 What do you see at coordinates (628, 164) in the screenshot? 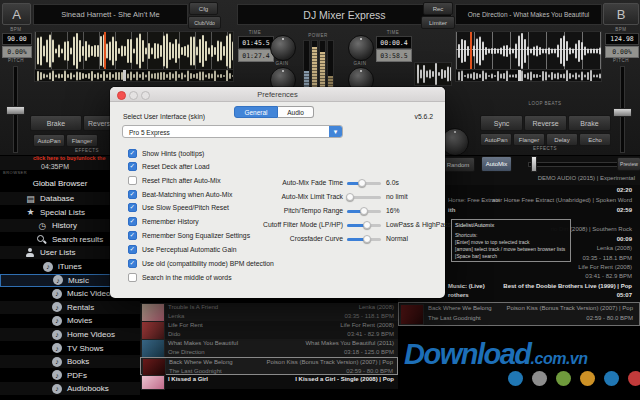
I see `preview-button: Preview` at bounding box center [628, 164].